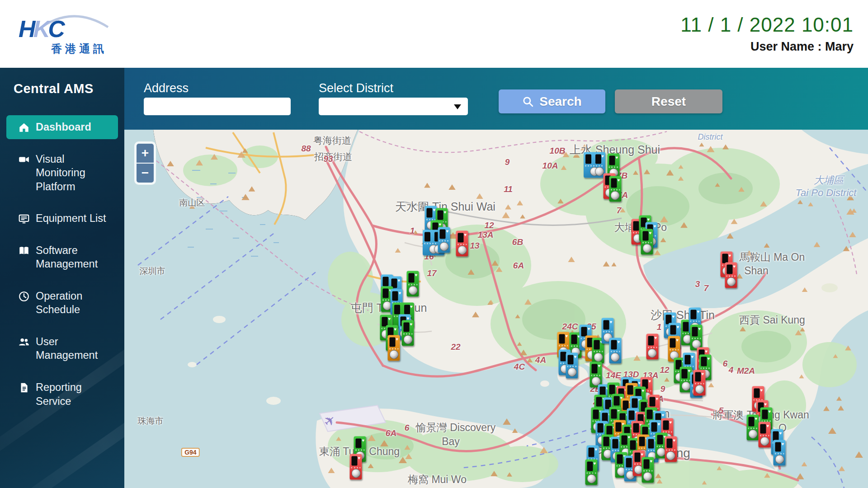 Image resolution: width=868 pixels, height=488 pixels. Describe the element at coordinates (62, 394) in the screenshot. I see `sidebar-item-reporting-service: Reporting Service` at that location.